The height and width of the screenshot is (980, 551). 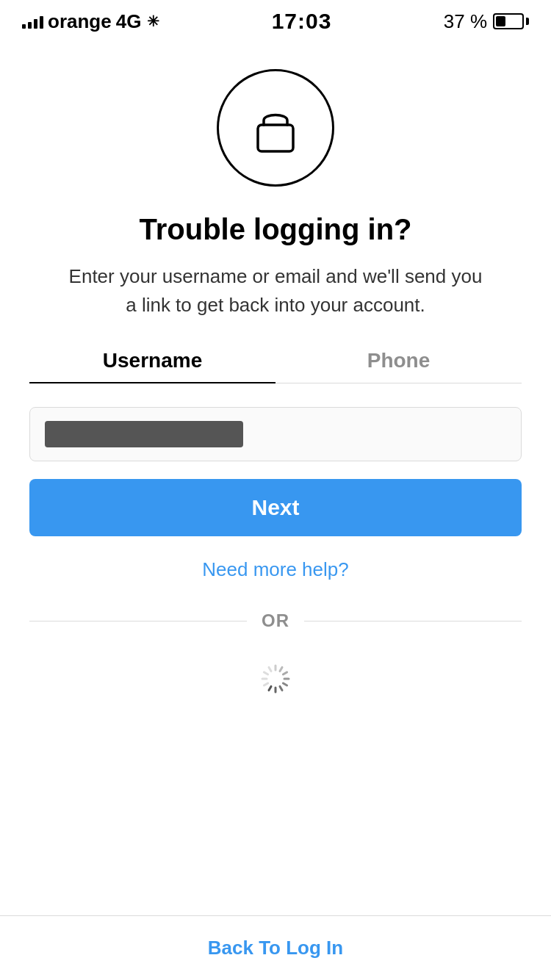 I want to click on status-right: 37 %, so click(x=486, y=22).